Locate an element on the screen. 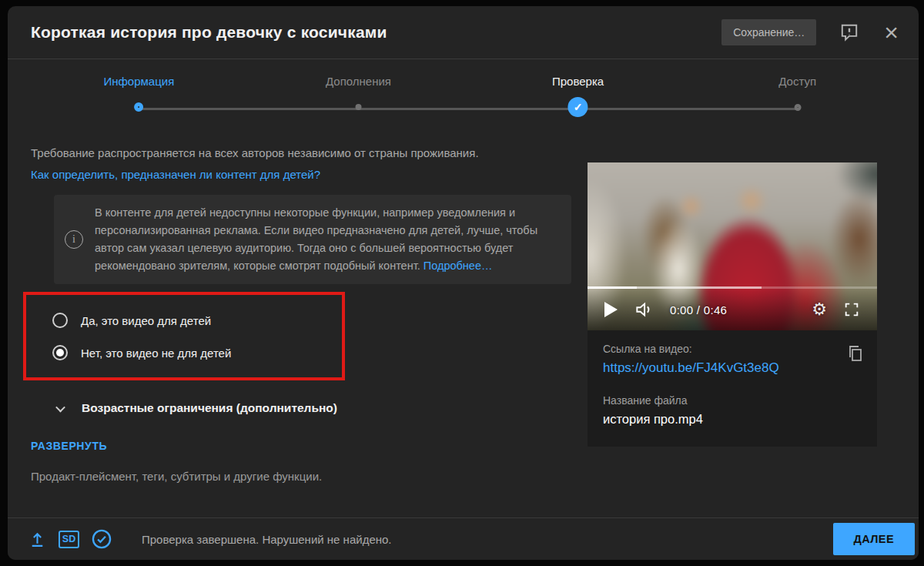 The width and height of the screenshot is (924, 566). info-note: i В контенте для детей недоступны некото… is located at coordinates (313, 239).